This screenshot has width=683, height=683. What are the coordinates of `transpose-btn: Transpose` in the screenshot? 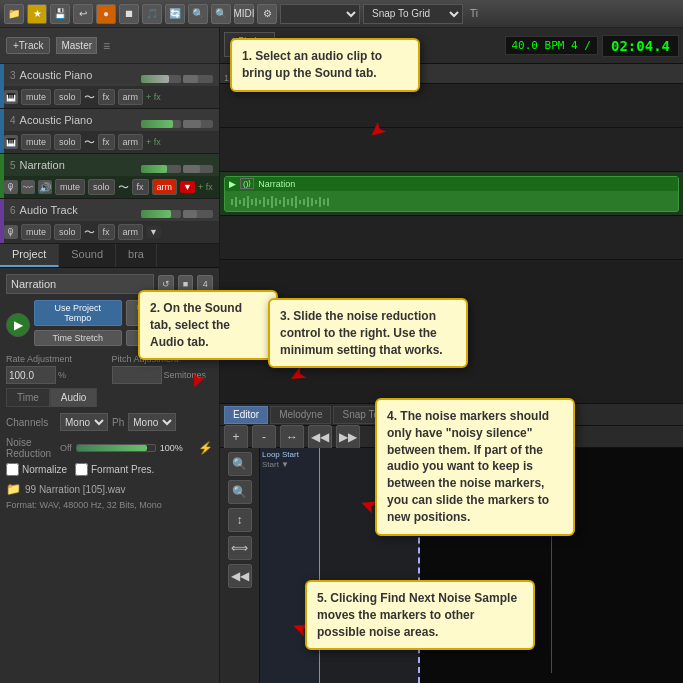 It's located at (170, 338).